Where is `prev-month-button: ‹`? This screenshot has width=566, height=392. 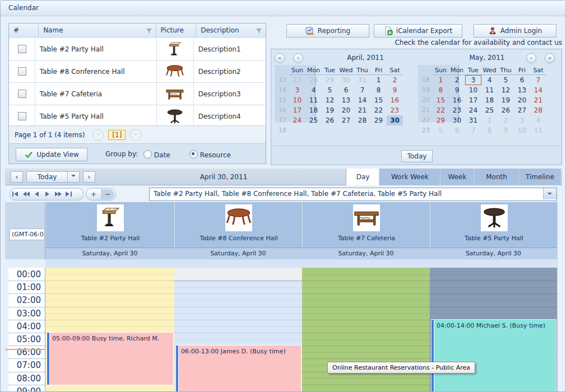
prev-month-button: ‹ is located at coordinates (298, 58).